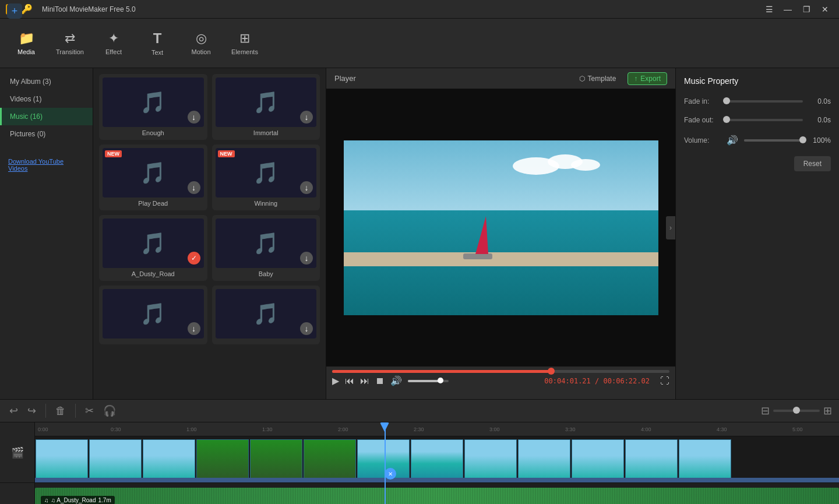 The height and width of the screenshot is (504, 839). What do you see at coordinates (757, 101) in the screenshot?
I see `fade-in-row: Fade in: 0.0s` at bounding box center [757, 101].